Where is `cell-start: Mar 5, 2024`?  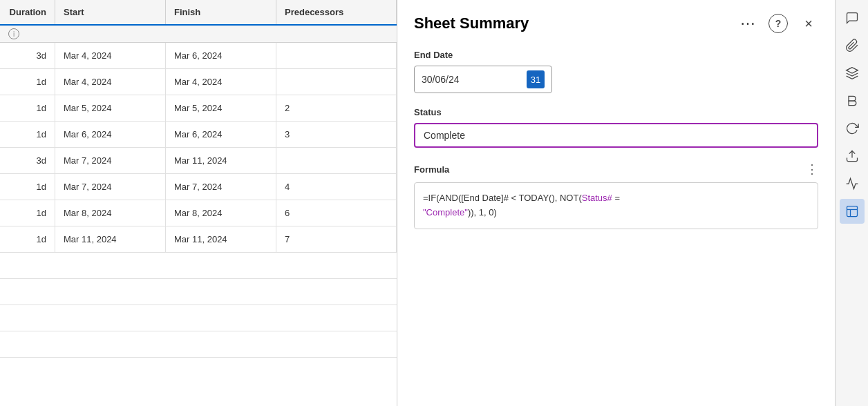
cell-start: Mar 5, 2024 is located at coordinates (111, 108).